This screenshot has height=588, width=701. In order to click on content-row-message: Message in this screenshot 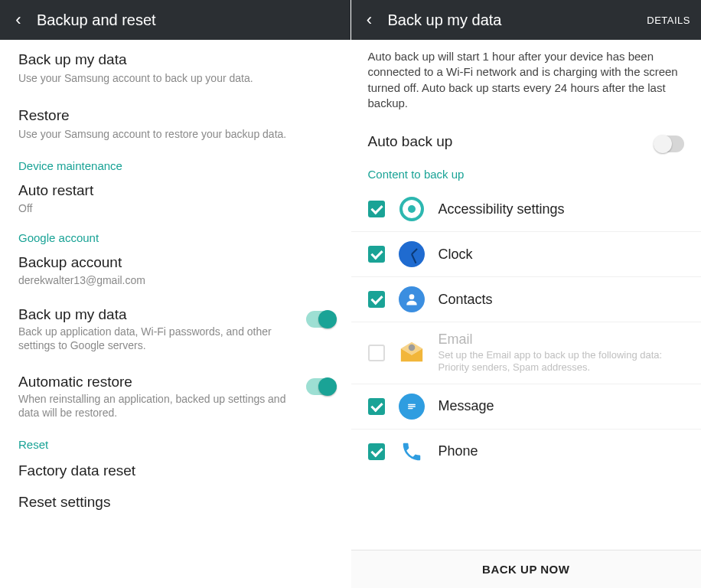, I will do `click(527, 407)`.